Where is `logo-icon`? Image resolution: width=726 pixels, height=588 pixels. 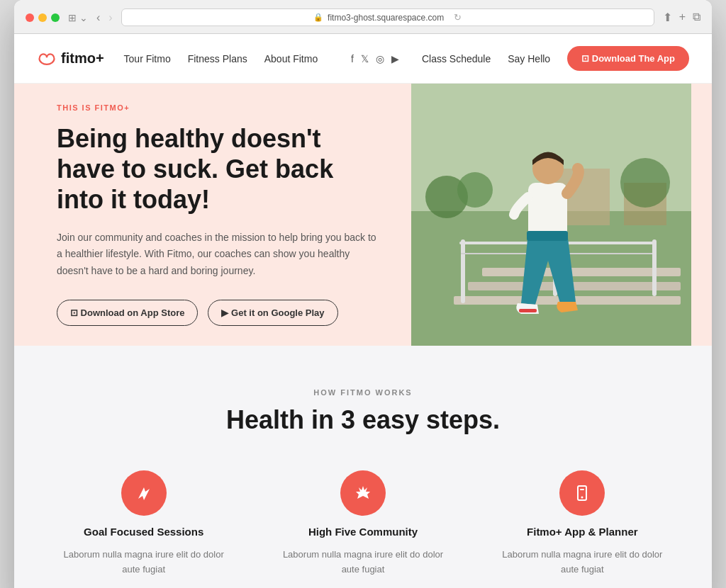 logo-icon is located at coordinates (47, 59).